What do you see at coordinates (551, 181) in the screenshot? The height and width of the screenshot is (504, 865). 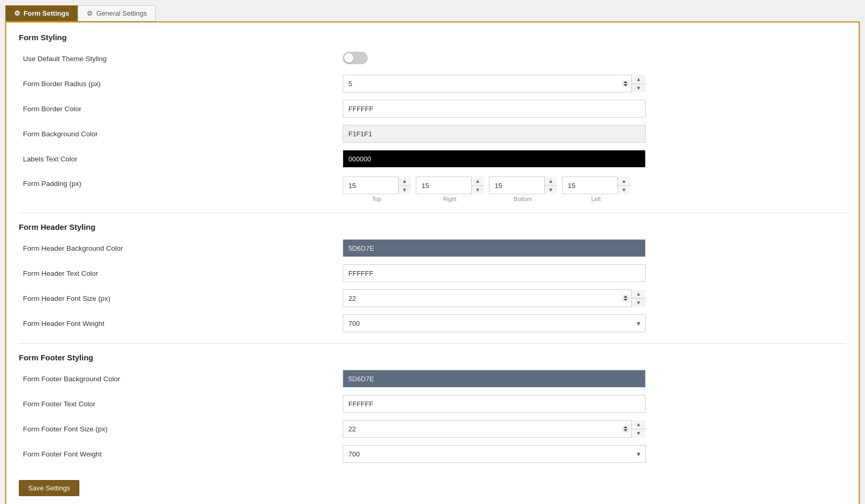 I see `padding-bottom-up: ▲` at bounding box center [551, 181].